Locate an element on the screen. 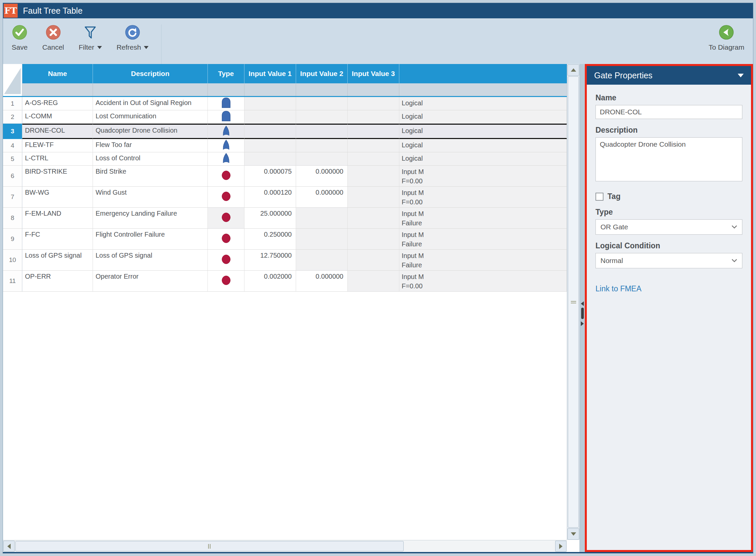  cell-description: Bird Strike is located at coordinates (150, 176).